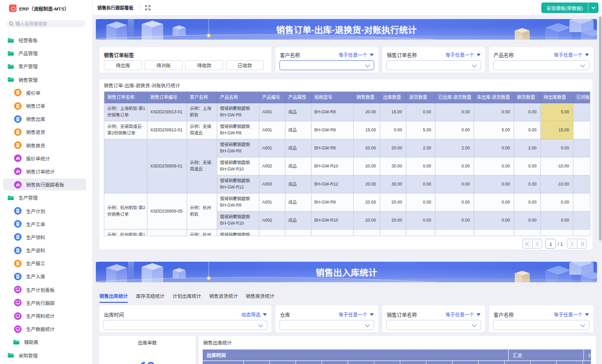 Image resolution: width=602 pixels, height=364 pixels. Describe the element at coordinates (272, 112) in the screenshot. I see `product-code-cell: A001` at that location.